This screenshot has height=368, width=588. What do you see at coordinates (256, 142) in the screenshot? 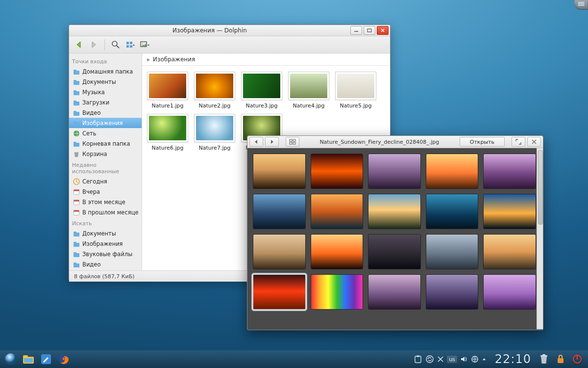
I see `prev-button` at bounding box center [256, 142].